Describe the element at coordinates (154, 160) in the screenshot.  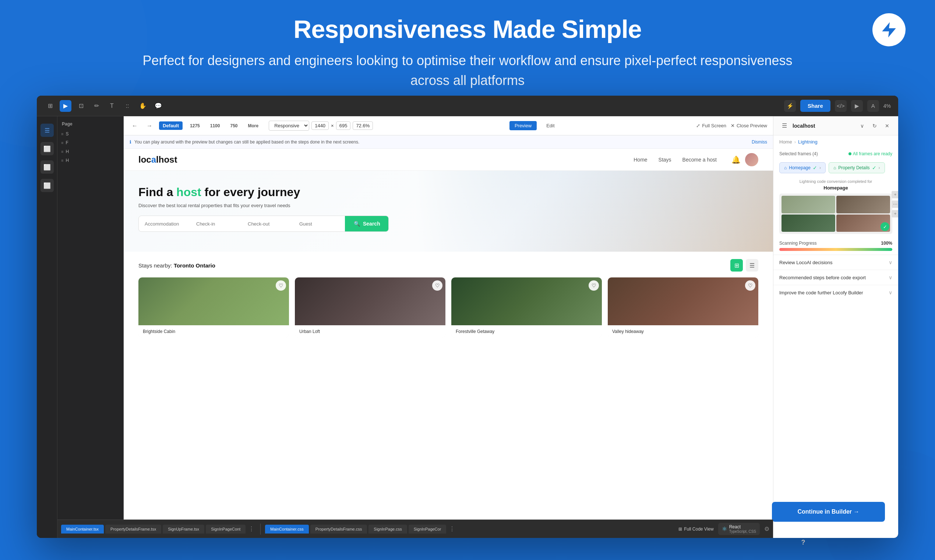
I see `logo-highlight: a` at that location.